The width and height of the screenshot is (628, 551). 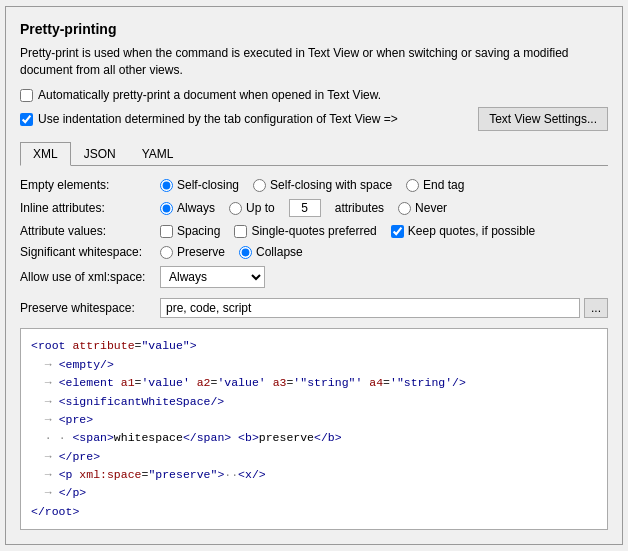 I want to click on empty-elements-options: Self-closing Self-closing with space End…, so click(x=384, y=185).